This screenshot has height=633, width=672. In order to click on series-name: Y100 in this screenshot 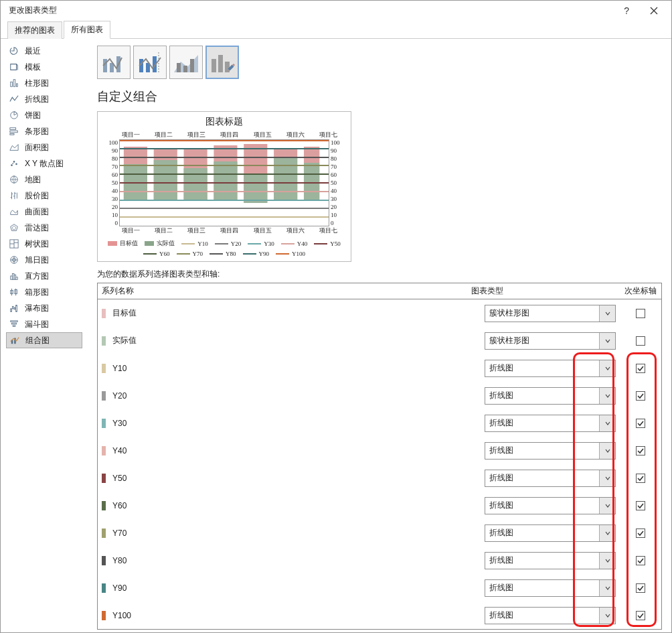, I will do `click(122, 616)`.